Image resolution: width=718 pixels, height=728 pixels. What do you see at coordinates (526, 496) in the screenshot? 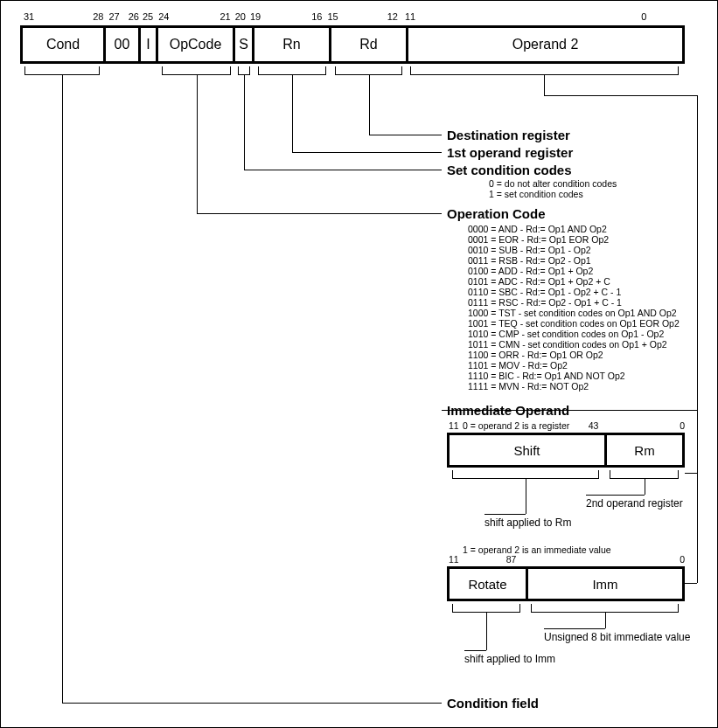
I see `line-shift-v` at bounding box center [526, 496].